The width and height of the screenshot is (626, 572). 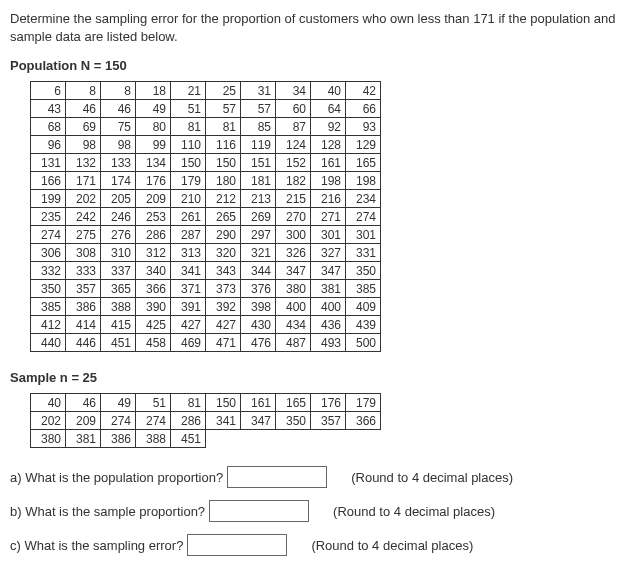 What do you see at coordinates (118, 439) in the screenshot?
I see `table-cell: 386` at bounding box center [118, 439].